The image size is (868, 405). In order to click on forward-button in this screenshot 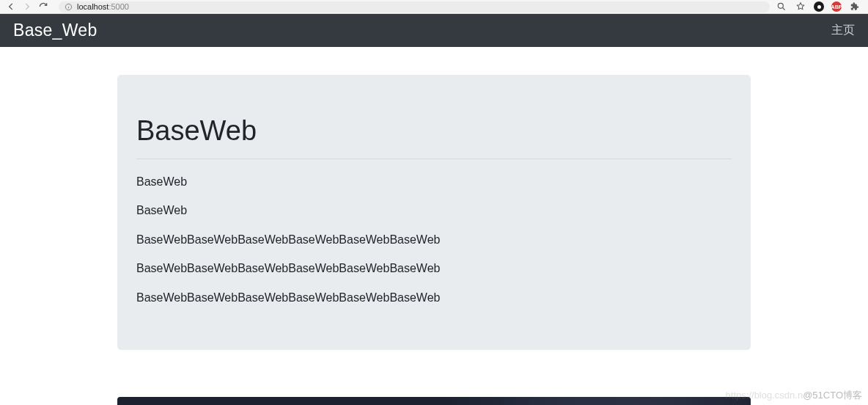, I will do `click(27, 7)`.